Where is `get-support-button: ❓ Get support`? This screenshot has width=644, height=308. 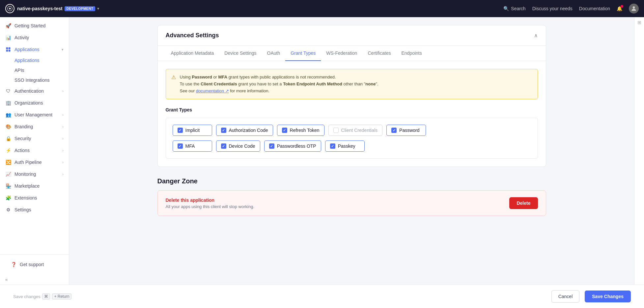
get-support-button: ❓ Get support is located at coordinates (34, 264).